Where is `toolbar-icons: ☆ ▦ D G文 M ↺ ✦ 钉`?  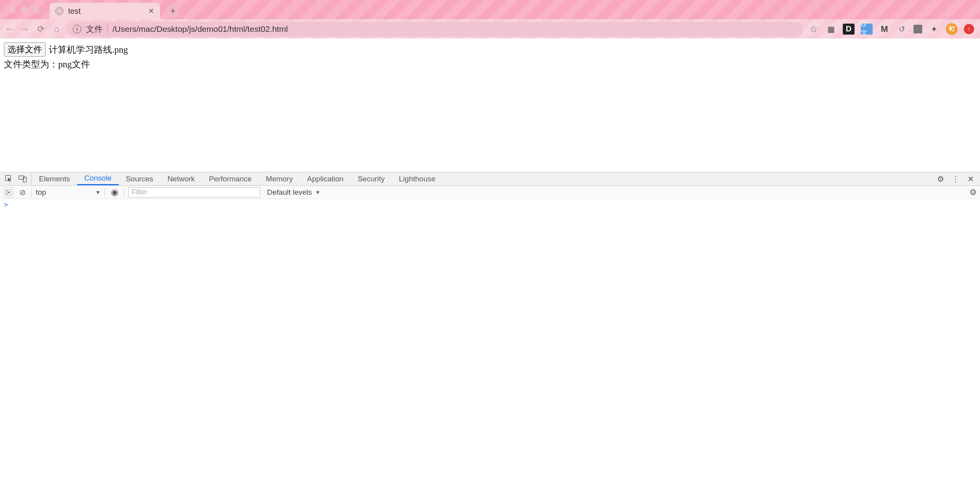
toolbar-icons: ☆ ▦ D G文 M ↺ ✦ 钉 is located at coordinates (892, 29).